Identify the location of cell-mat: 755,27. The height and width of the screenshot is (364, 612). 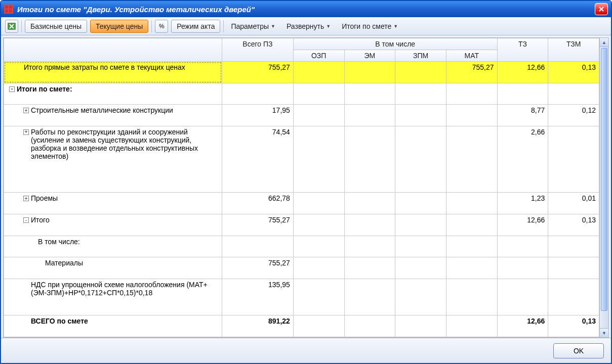
(472, 73).